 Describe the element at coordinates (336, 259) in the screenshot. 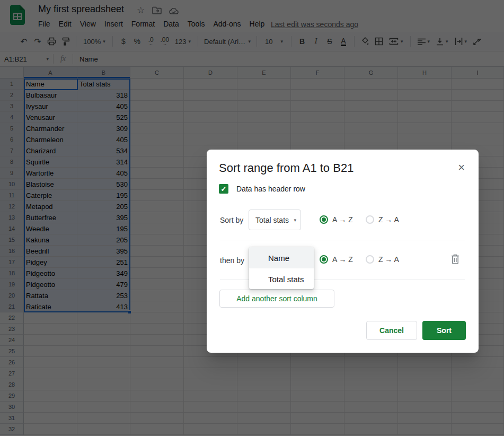

I see `then-by-asc-option: A → Z` at that location.